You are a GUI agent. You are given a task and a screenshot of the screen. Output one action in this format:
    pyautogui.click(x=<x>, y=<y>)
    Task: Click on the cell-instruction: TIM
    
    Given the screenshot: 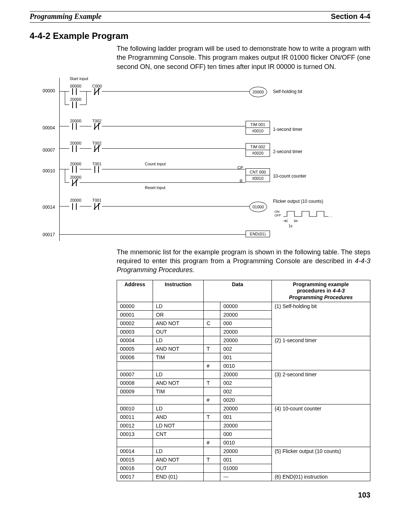 What is the action you would take?
    pyautogui.click(x=179, y=357)
    